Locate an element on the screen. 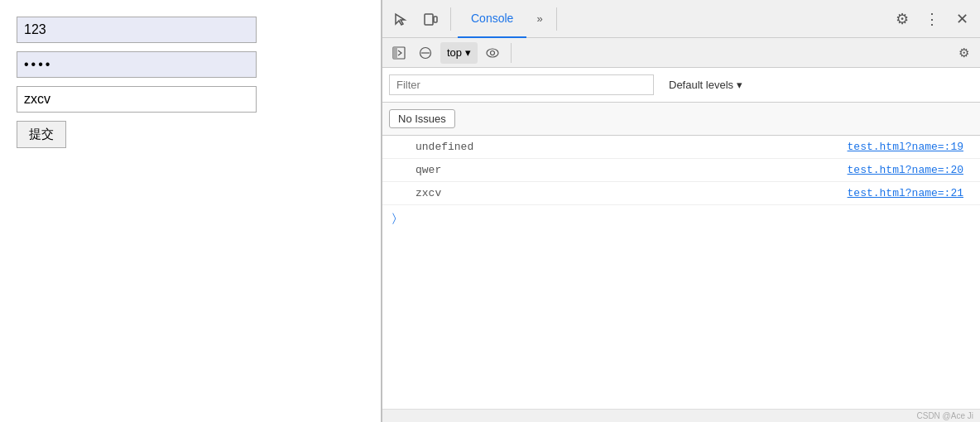  filter-input is located at coordinates (521, 84).